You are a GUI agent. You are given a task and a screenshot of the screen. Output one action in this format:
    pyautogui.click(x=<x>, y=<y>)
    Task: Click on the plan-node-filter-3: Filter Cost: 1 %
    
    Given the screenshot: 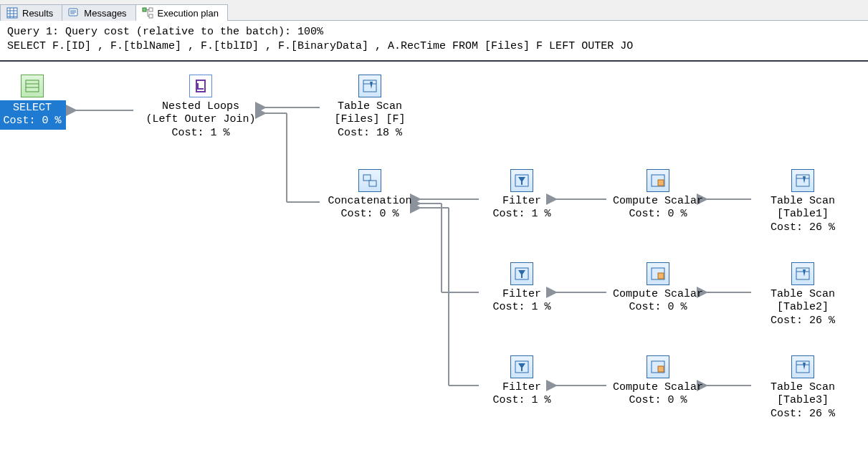 What is the action you would take?
    pyautogui.click(x=522, y=382)
    